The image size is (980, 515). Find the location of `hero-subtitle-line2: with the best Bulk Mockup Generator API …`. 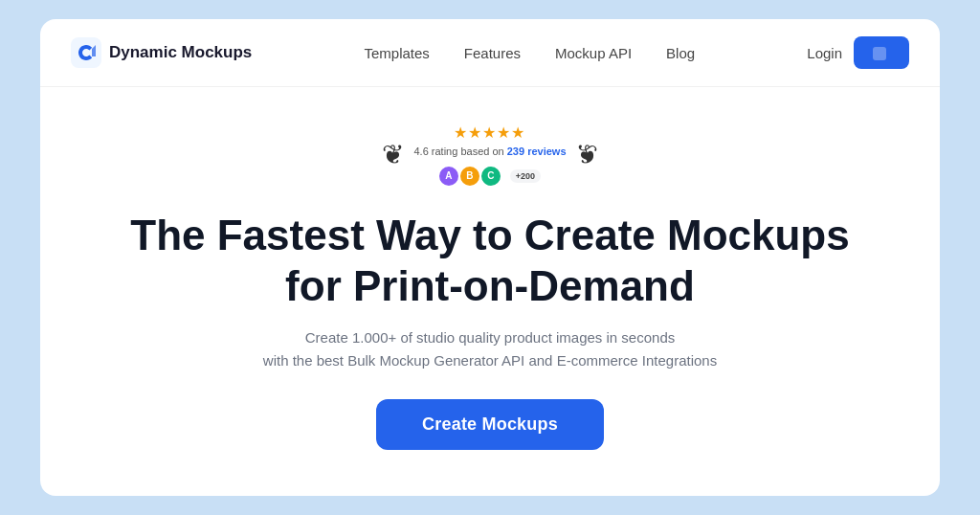

hero-subtitle-line2: with the best Bulk Mockup Generator API … is located at coordinates (490, 360).